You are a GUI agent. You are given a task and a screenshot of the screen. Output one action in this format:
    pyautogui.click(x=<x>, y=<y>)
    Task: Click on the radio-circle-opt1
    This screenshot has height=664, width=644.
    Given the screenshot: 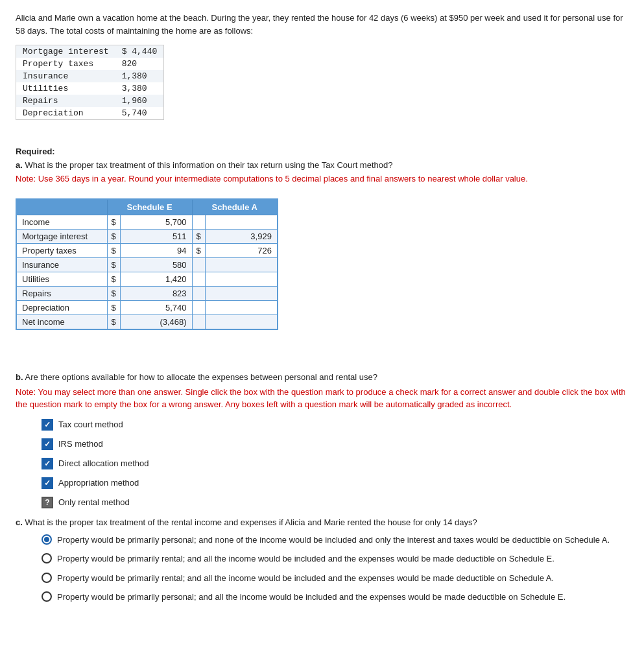 What is the action you would take?
    pyautogui.click(x=47, y=540)
    